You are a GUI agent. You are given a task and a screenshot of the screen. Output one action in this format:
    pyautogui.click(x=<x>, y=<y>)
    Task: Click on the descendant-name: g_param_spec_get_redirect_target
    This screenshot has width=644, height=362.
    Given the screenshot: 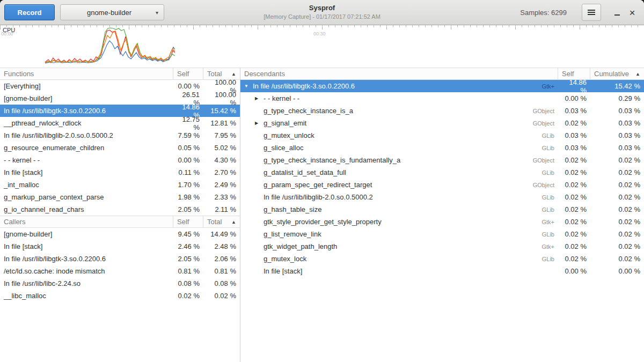 What is the action you would take?
    pyautogui.click(x=318, y=184)
    